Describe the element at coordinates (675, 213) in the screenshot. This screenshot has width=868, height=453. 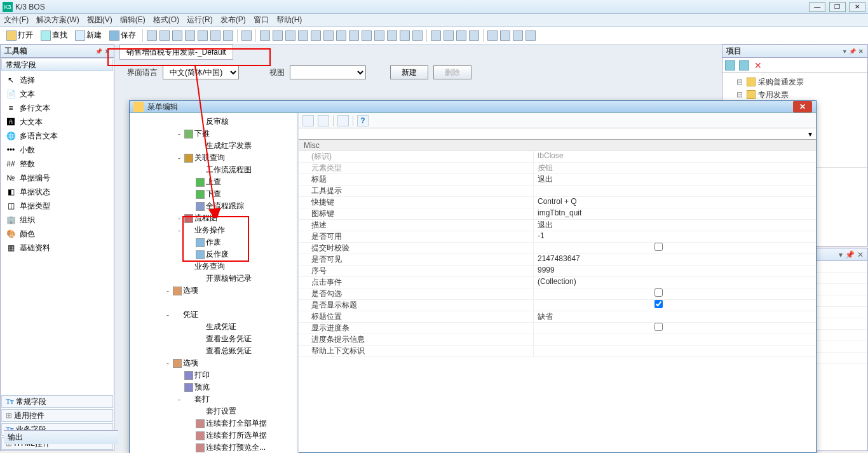
I see `property-value: imgTbtn_quit` at that location.